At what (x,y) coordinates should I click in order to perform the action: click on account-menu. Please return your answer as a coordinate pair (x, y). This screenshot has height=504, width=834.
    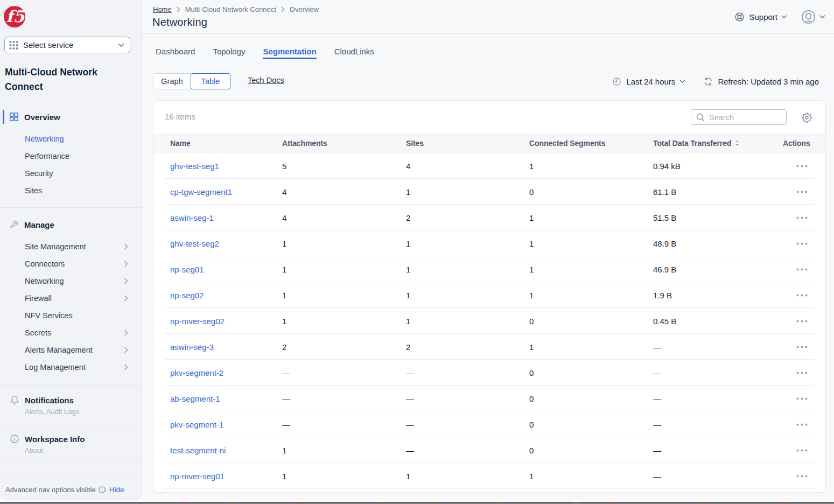
    Looking at the image, I should click on (813, 17).